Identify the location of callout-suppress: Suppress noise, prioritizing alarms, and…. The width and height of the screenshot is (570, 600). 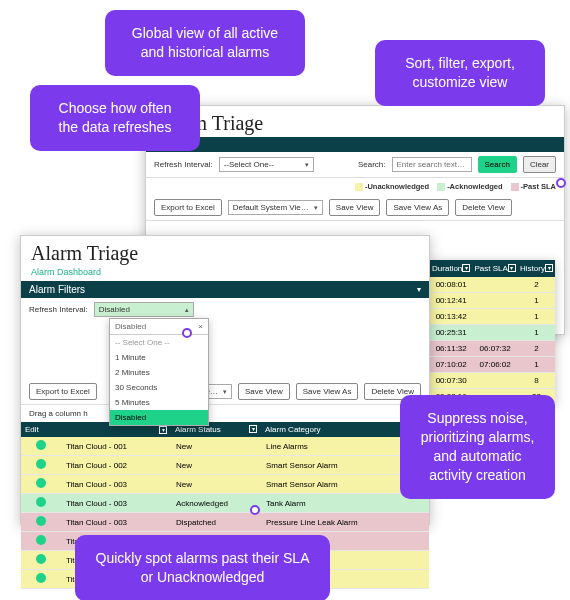
(478, 447).